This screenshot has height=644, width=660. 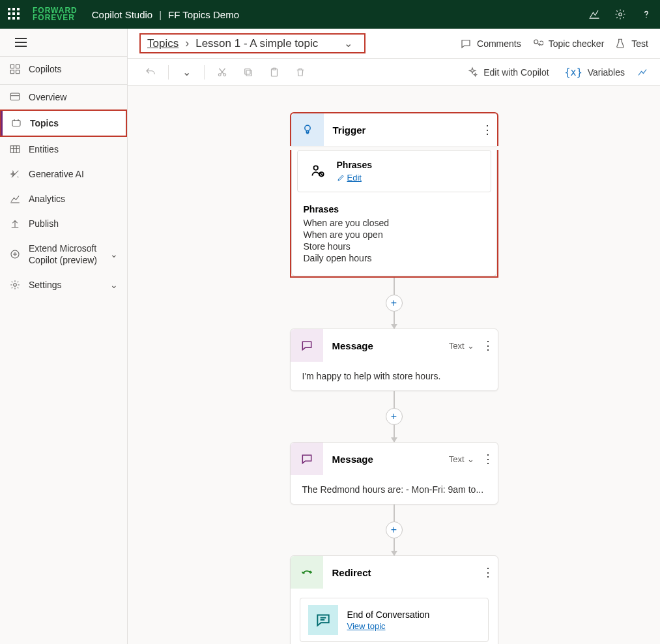 I want to click on nav-label: Entities, so click(x=44, y=149).